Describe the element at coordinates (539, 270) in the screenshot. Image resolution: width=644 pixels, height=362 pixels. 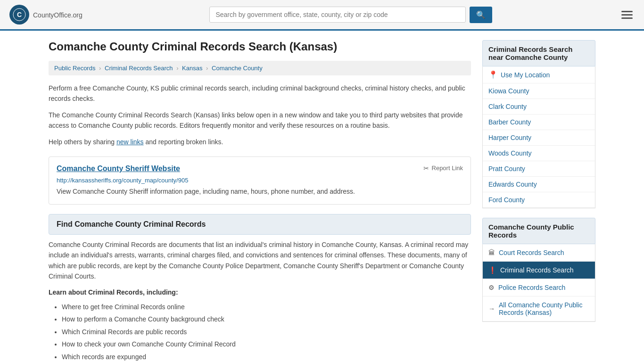
I see `sidebar-public-records-section: Comanche County Public Records 🏛Court Re…` at that location.